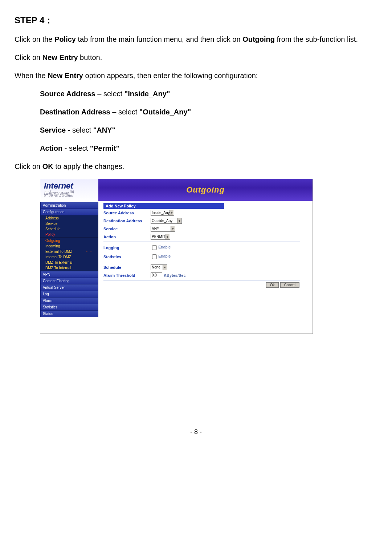 This screenshot has height=554, width=392. I want to click on label-logging: Logging, so click(127, 248).